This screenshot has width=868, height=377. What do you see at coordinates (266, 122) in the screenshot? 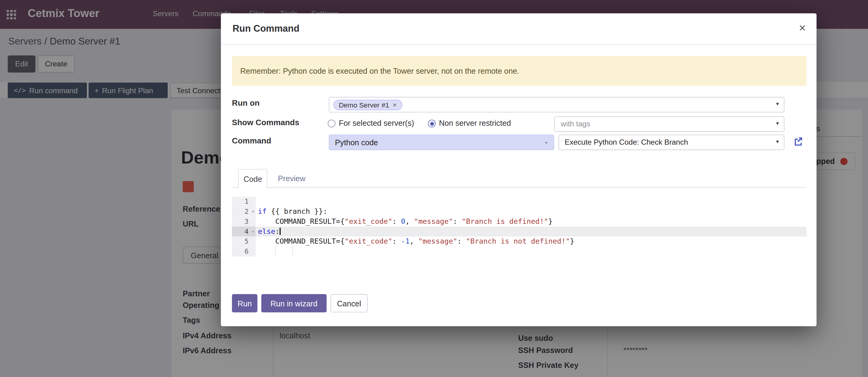
I see `show-commands-label: Show Commands` at bounding box center [266, 122].